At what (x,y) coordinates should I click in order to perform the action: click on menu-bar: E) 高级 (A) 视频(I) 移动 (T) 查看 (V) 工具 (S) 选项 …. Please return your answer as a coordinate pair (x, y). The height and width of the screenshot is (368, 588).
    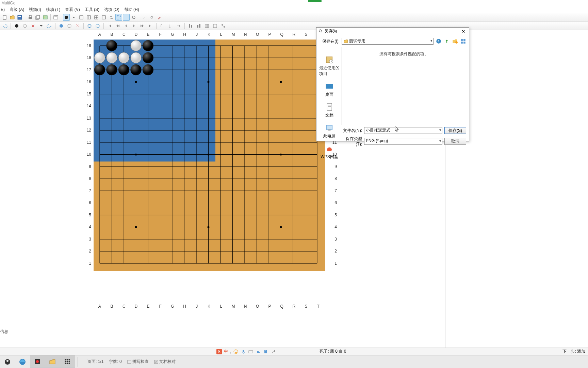
    Looking at the image, I should click on (294, 10).